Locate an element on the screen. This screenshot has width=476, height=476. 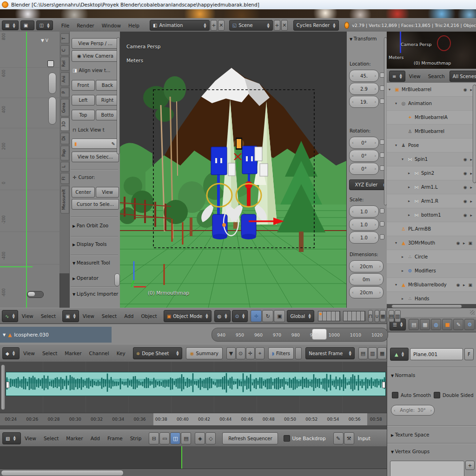
pan-orbit-panel-header: Pan Orbit Zoo is located at coordinates (90, 226).